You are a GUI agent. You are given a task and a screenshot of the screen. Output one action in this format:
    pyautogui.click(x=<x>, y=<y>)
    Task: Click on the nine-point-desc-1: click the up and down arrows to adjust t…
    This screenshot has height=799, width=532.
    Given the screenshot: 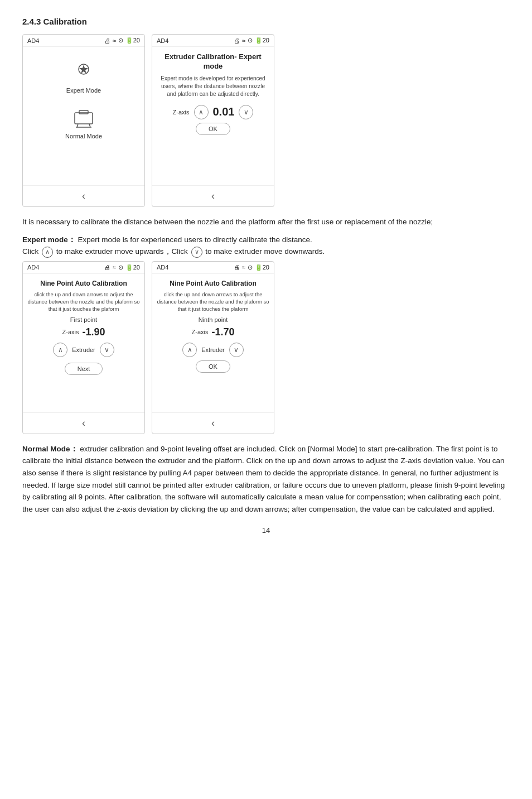 What is the action you would take?
    pyautogui.click(x=84, y=302)
    